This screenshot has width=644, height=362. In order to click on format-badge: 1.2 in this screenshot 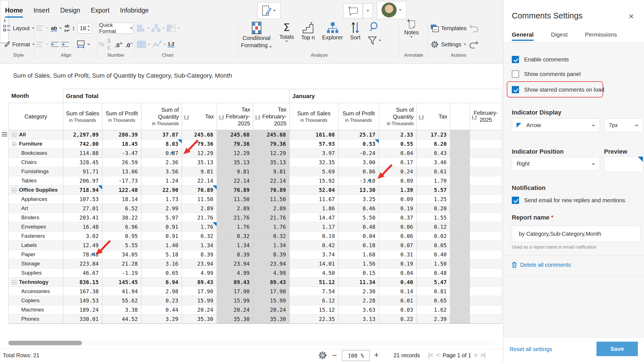, I will do `click(186, 117)`.